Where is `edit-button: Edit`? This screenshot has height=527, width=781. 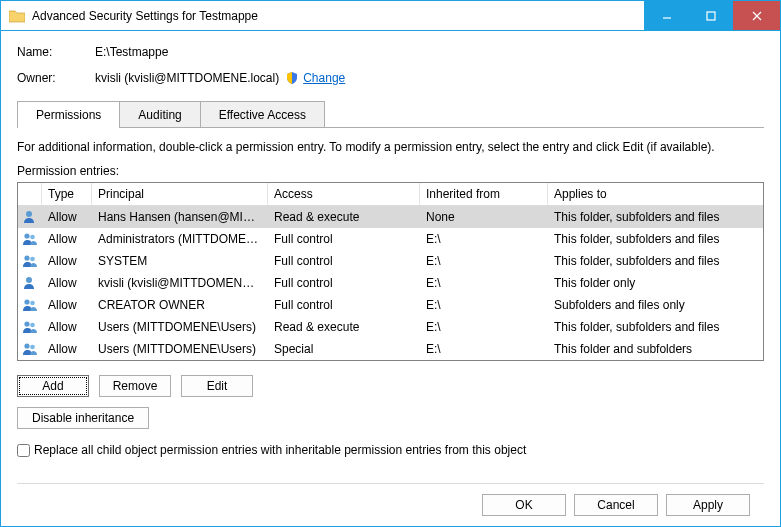 edit-button: Edit is located at coordinates (217, 386).